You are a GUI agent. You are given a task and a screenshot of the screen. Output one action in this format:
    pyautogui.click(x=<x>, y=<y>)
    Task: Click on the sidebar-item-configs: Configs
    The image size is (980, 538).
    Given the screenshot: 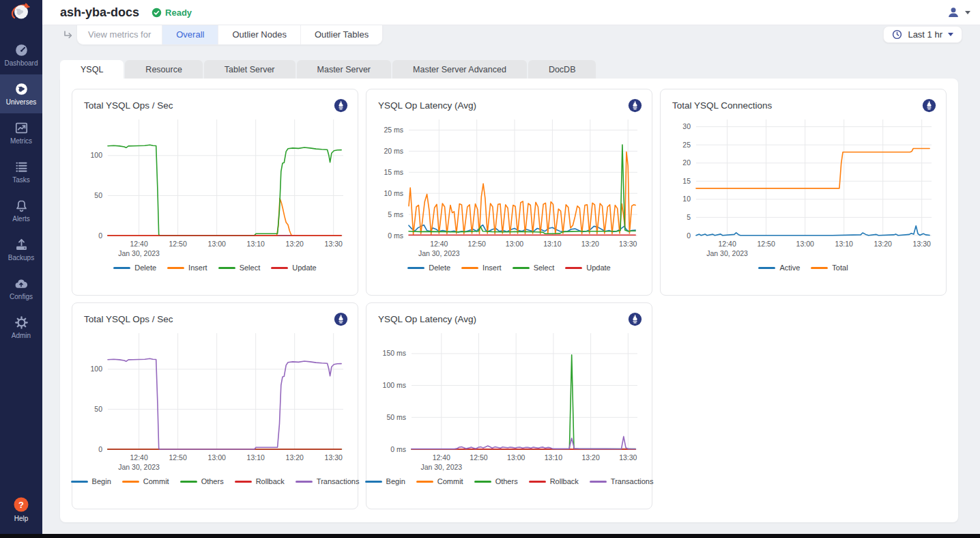 What is the action you would take?
    pyautogui.click(x=21, y=288)
    